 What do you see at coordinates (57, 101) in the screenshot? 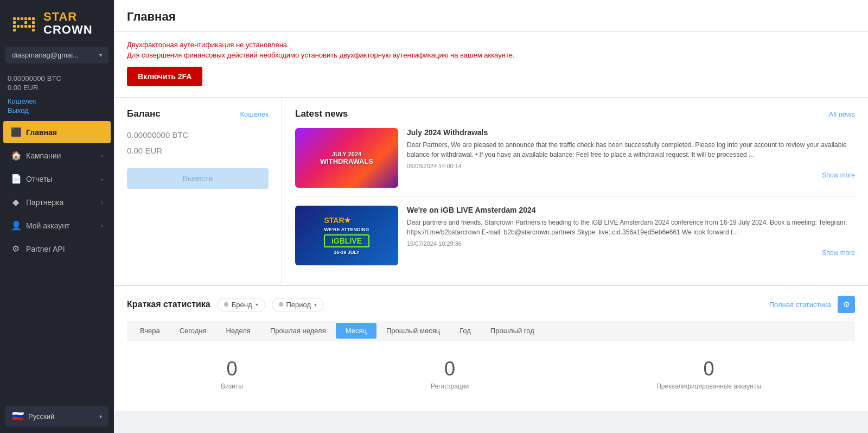
I see `wallet-link: Кошелек` at bounding box center [57, 101].